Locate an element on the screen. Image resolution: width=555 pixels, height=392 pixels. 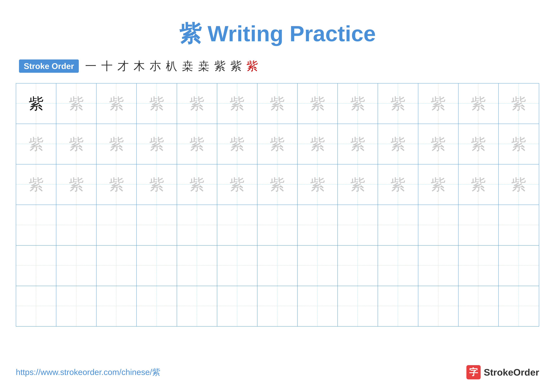
footer-logo: 字 StrokeOrder is located at coordinates (503, 372).